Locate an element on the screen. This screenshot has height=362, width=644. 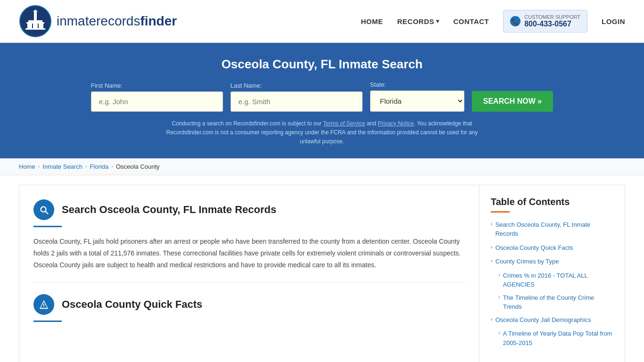
section-inmate-records: Search Osceola County, FL Inmate Records… is located at coordinates (249, 236).